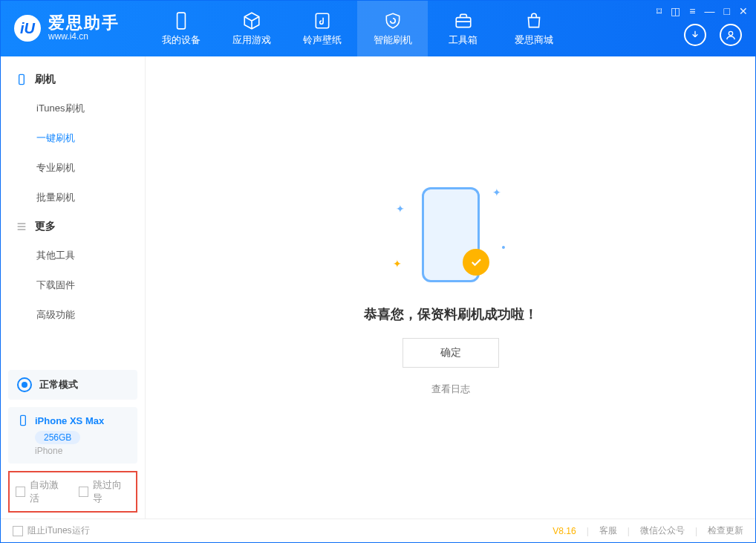  I want to click on version-label: V8.16, so click(564, 531).